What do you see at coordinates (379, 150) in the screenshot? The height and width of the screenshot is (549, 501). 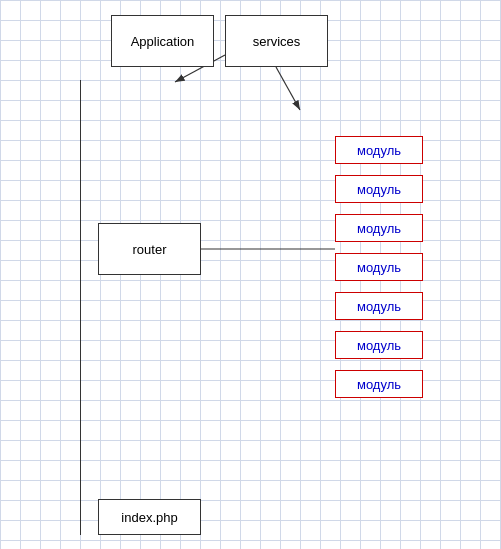 I see `module-box-1: модуль` at bounding box center [379, 150].